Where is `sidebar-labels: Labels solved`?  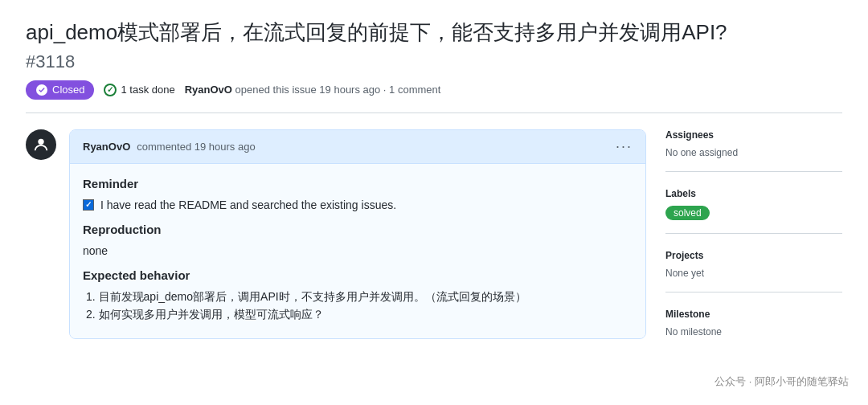
sidebar-labels: Labels solved is located at coordinates (754, 211).